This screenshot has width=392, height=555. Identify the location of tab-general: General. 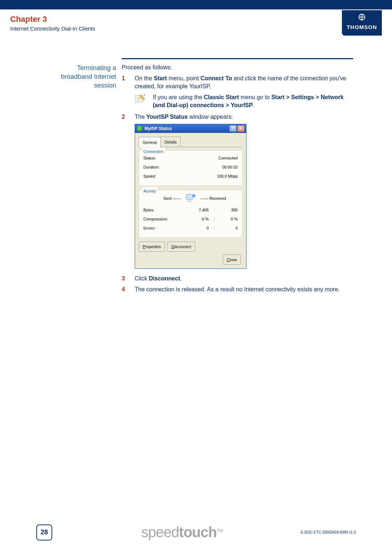
(150, 142).